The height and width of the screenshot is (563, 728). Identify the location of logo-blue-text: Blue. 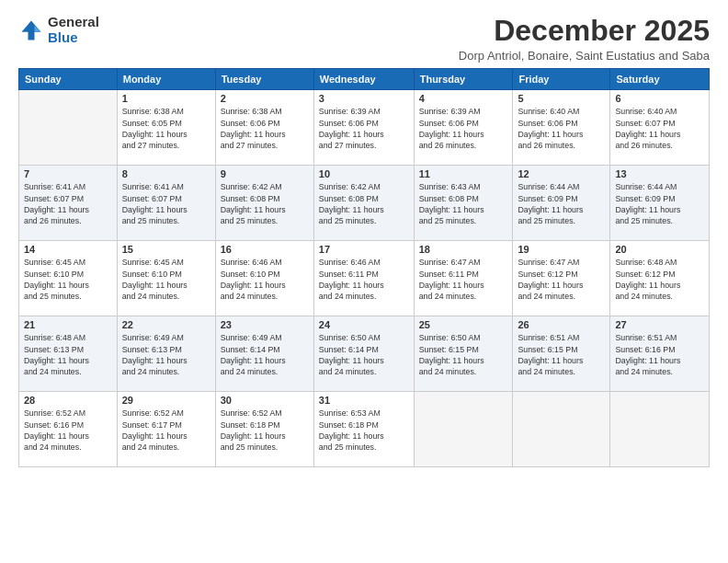
(74, 39).